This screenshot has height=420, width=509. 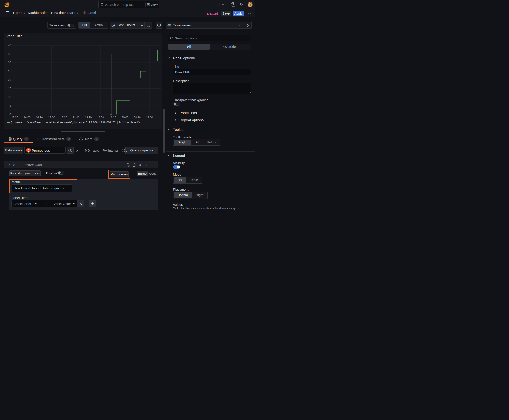 I want to click on svg-text: 18:30, so click(x=88, y=118).